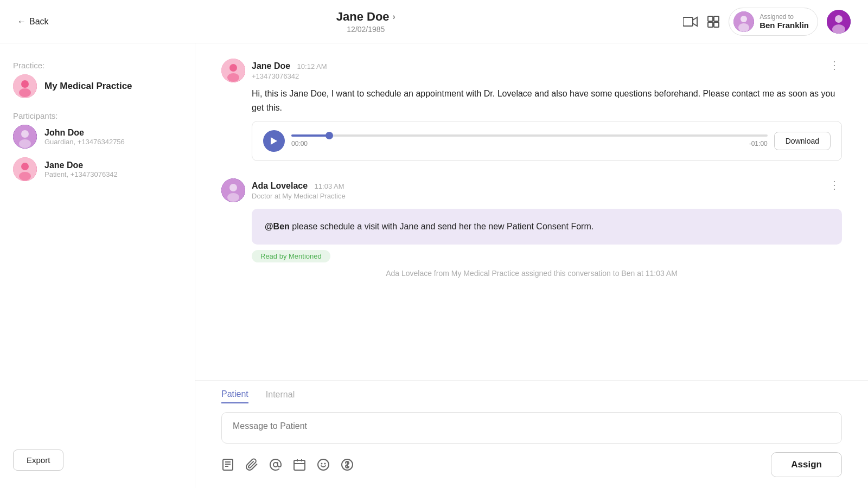  I want to click on practice-section: Practice: My Medical Practice, so click(98, 79).